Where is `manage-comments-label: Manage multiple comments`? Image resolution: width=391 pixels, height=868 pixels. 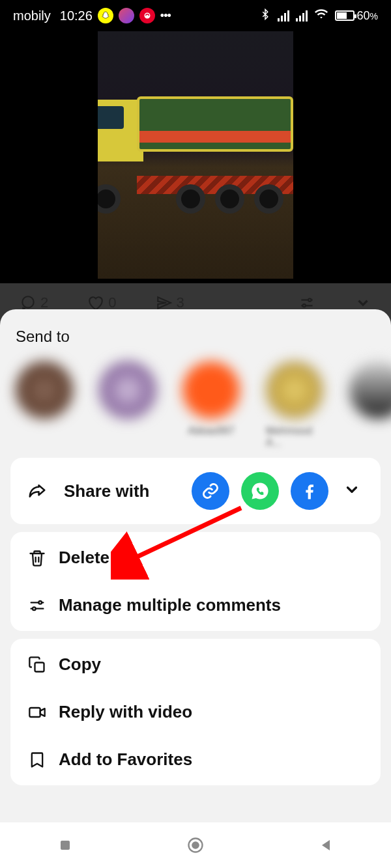 manage-comments-label: Manage multiple comments is located at coordinates (169, 606).